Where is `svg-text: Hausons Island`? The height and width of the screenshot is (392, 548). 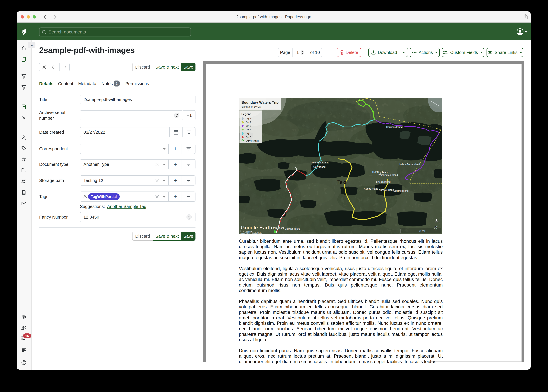 svg-text: Hausons Island is located at coordinates (394, 127).